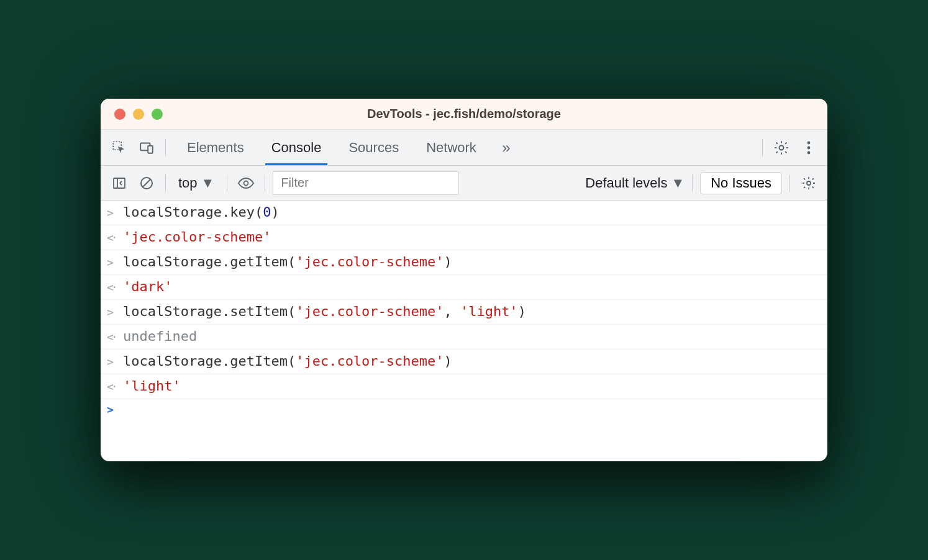  What do you see at coordinates (635, 183) in the screenshot?
I see `log-levels-selector: Default levels ▼` at bounding box center [635, 183].